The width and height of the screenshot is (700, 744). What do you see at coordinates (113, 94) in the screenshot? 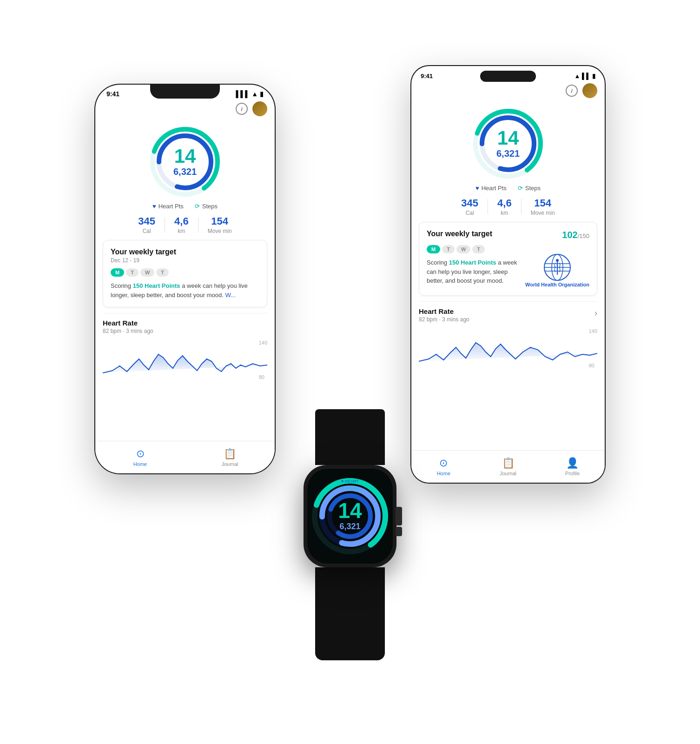
I see `left-time: 9:41` at bounding box center [113, 94].